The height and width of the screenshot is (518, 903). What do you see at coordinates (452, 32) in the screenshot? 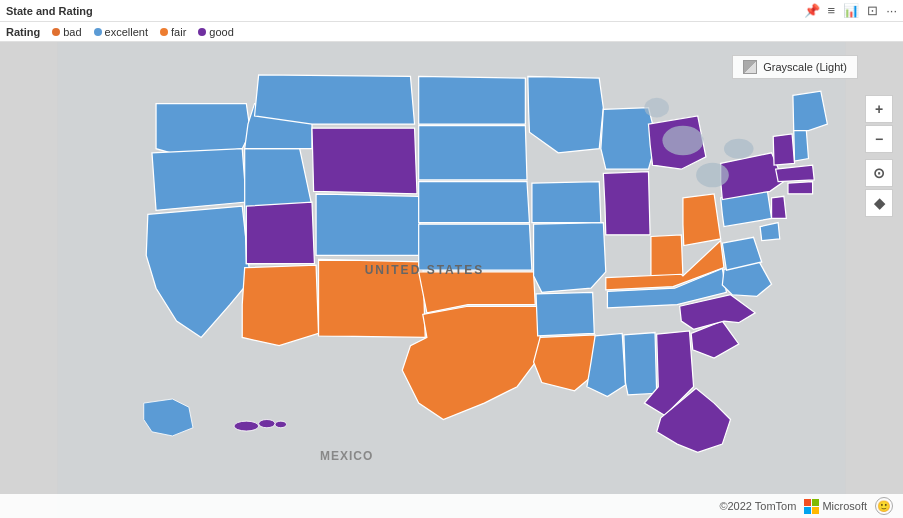
I see `legend-bar: Rating bad excellent fair good` at bounding box center [452, 32].